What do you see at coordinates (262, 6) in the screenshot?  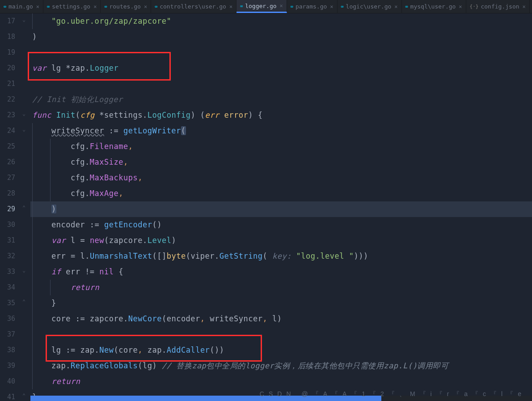 I see `tab-logger-go: ∞ logger.go ×` at bounding box center [262, 6].